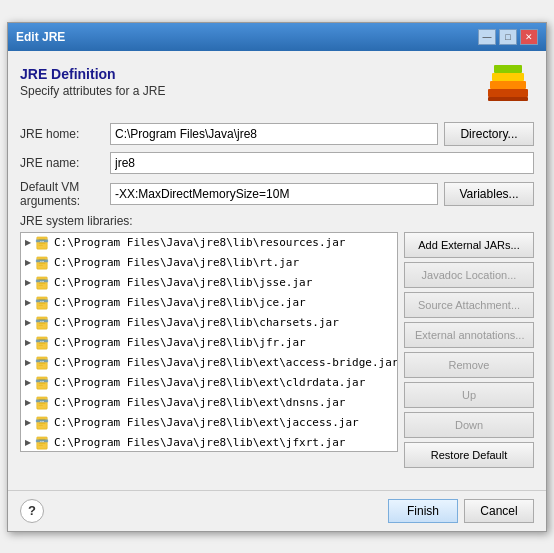 The width and height of the screenshot is (554, 553). I want to click on add-external-jars-button: Add External JARs..., so click(469, 245).